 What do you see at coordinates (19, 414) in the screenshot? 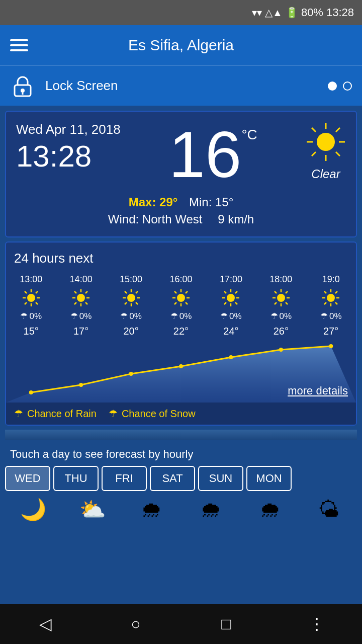
I see `rain-umbrella-icon: ☂` at bounding box center [19, 414].